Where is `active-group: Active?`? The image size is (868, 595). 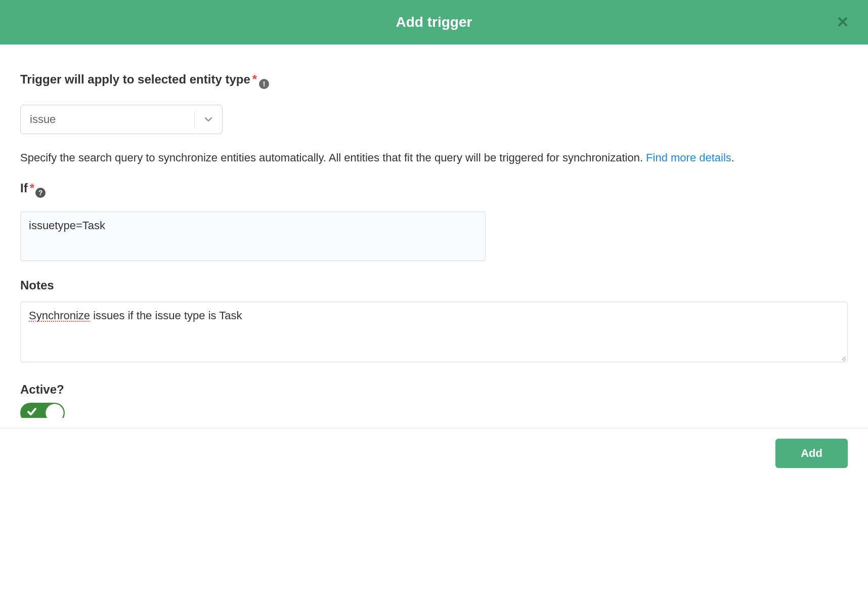
active-group: Active? is located at coordinates (434, 400).